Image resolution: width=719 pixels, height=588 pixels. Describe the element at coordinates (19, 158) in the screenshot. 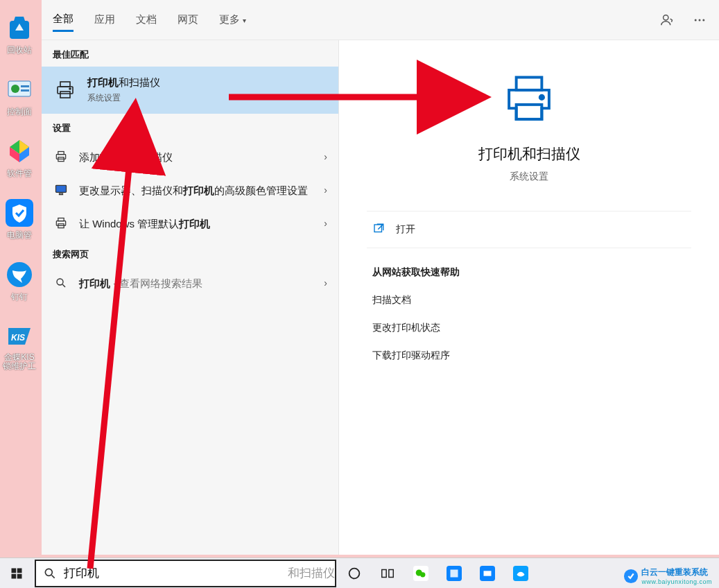

I see `desktop-icon-software: 软件管` at that location.